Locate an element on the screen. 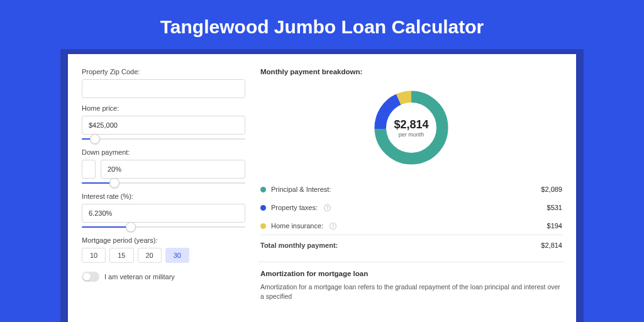  period-30-button: 30 is located at coordinates (177, 255).